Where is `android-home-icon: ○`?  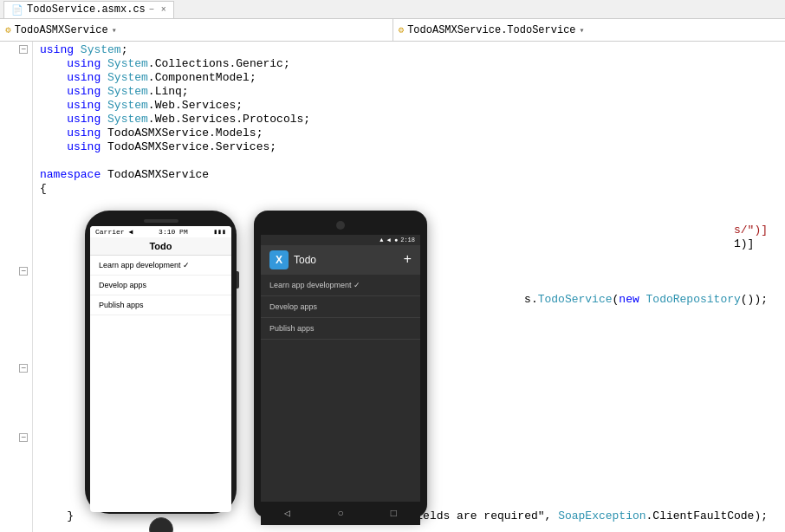 android-home-icon: ○ is located at coordinates (340, 514).